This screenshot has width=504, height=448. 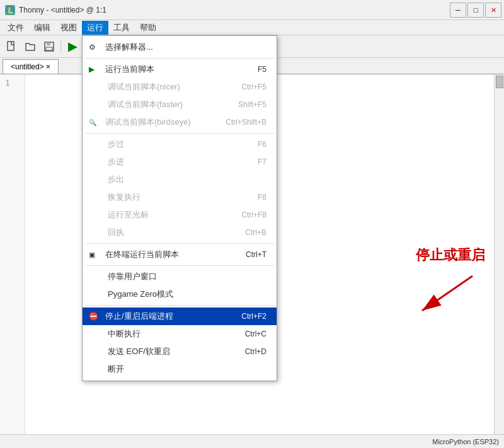 What do you see at coordinates (180, 122) in the screenshot?
I see `menu-debug-birdseye: 🔍 调试当前脚本(birdseye) Ctrl+Shift+B` at bounding box center [180, 122].